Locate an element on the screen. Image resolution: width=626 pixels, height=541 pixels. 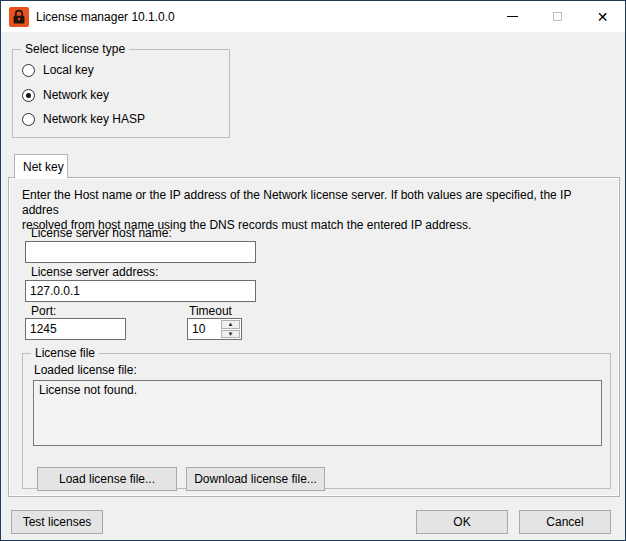
license-file-group-title: License file is located at coordinates (65, 353).